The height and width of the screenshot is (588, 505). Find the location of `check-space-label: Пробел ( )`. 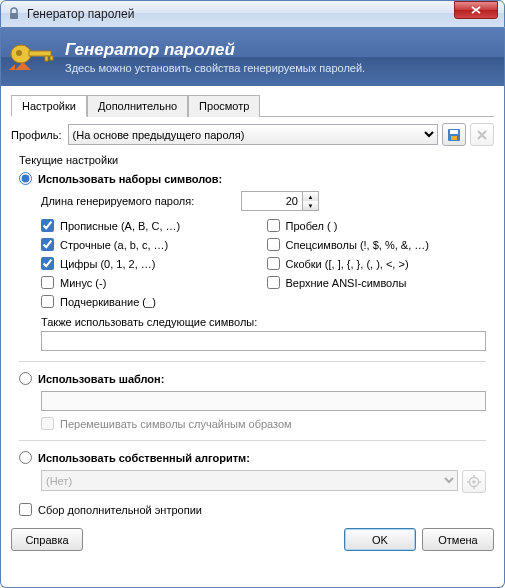

check-space-label: Пробел ( ) is located at coordinates (312, 226).